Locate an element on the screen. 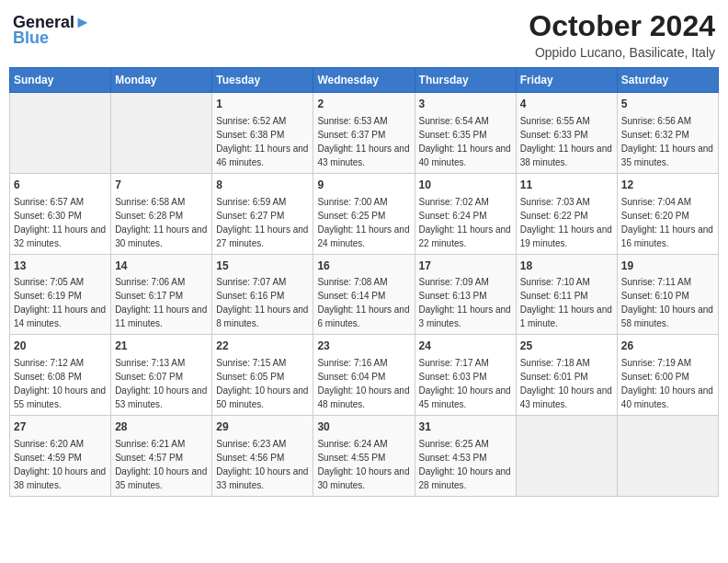 The image size is (728, 563). title-block: October 2024 Oppido Lucano, Basilicate, … is located at coordinates (621, 35).